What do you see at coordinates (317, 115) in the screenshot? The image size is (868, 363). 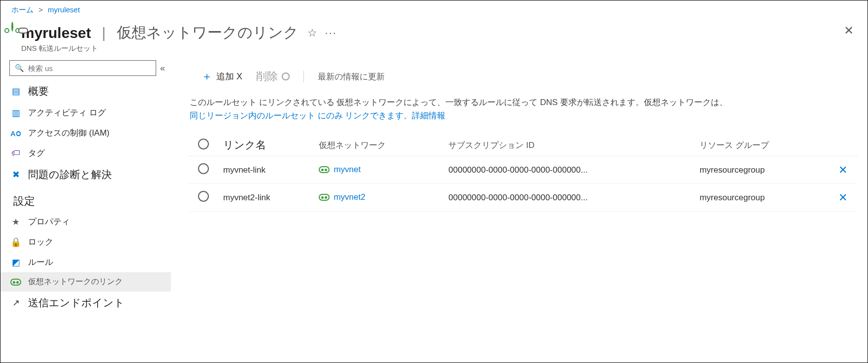 I see `description-more-info-link: 同じリージョン内のルールセット にのみ リンクできます。詳細情報` at bounding box center [317, 115].